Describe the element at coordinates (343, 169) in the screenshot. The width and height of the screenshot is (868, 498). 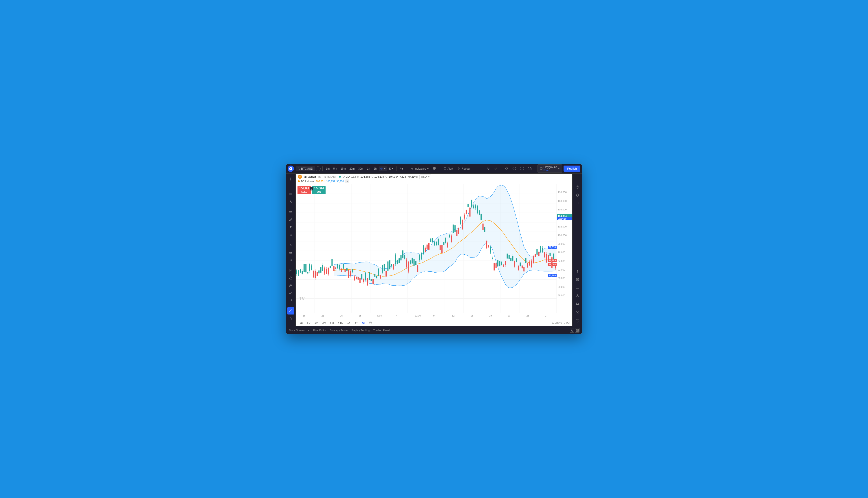
I see `tf-15m: 15m` at that location.